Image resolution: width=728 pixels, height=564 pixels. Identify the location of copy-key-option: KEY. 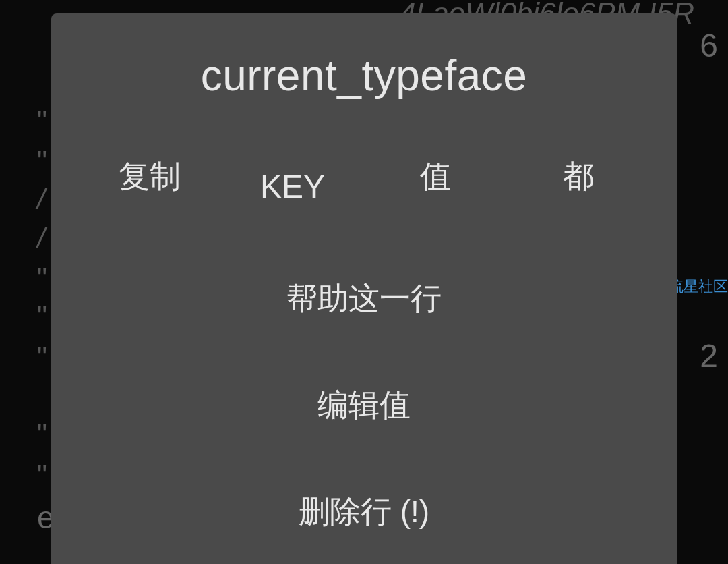
(293, 177).